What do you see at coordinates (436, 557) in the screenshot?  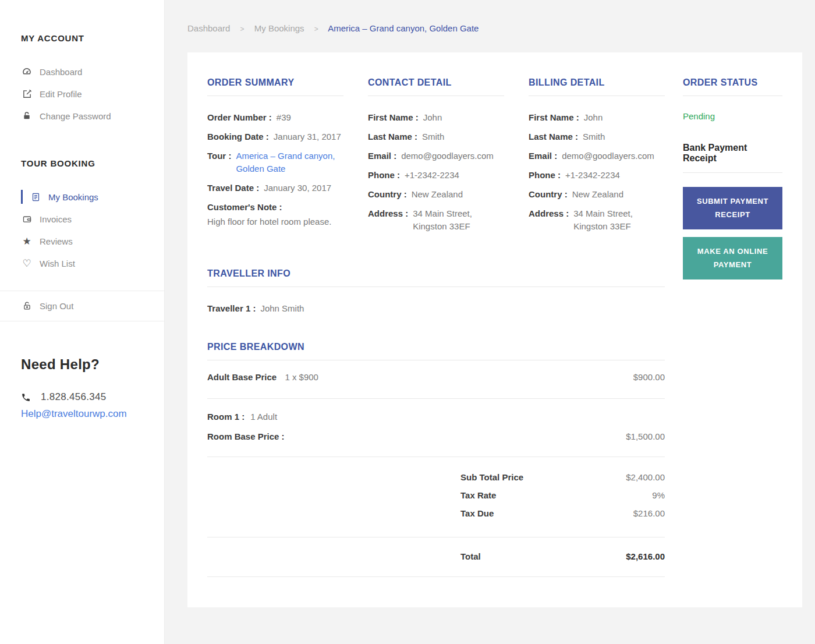 I see `total-block: Total $2,616.00` at bounding box center [436, 557].